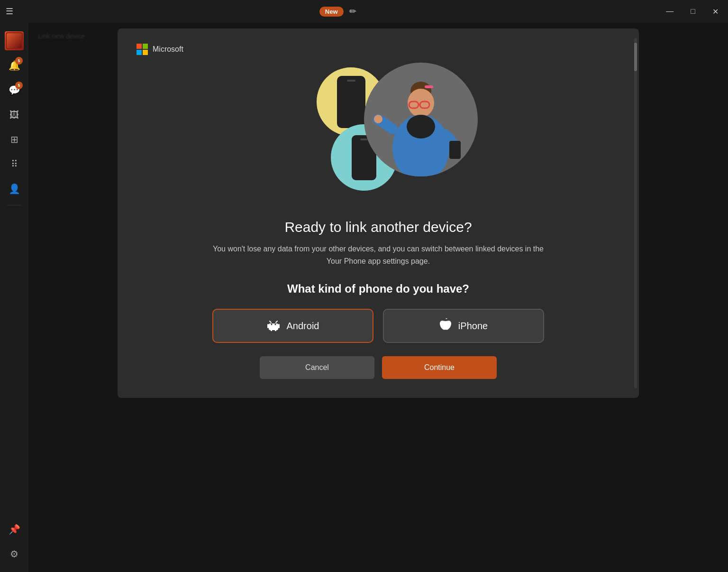 The image size is (728, 572). I want to click on sidebar-item-contacts: 👤, so click(14, 189).